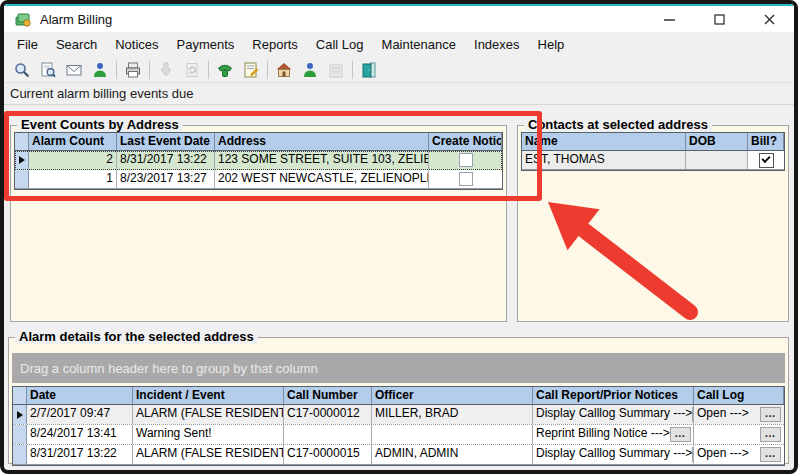 This screenshot has height=474, width=798. I want to click on menu-call-log: Call Log, so click(340, 44).